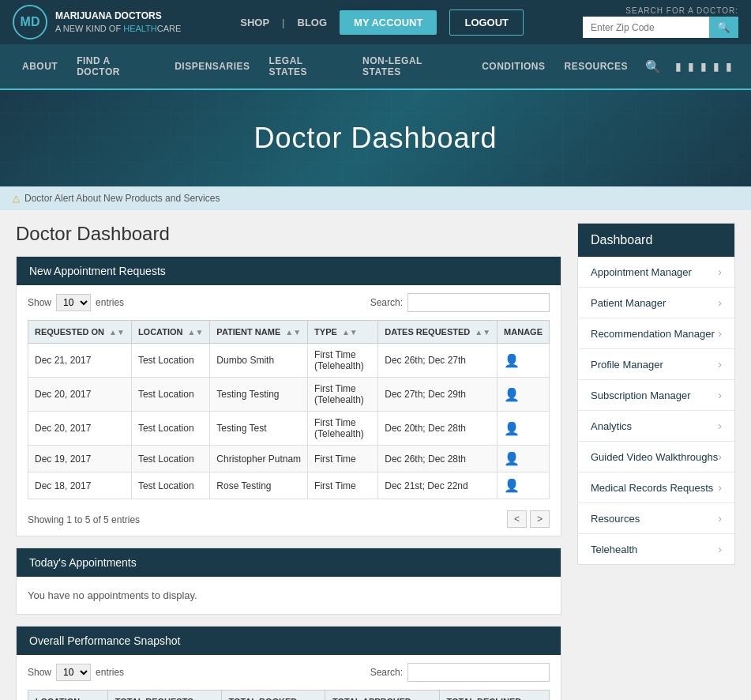 The height and width of the screenshot is (700, 751). Describe the element at coordinates (84, 520) in the screenshot. I see `appointments-showing: Showing 1 to 5 of 5 entries` at that location.